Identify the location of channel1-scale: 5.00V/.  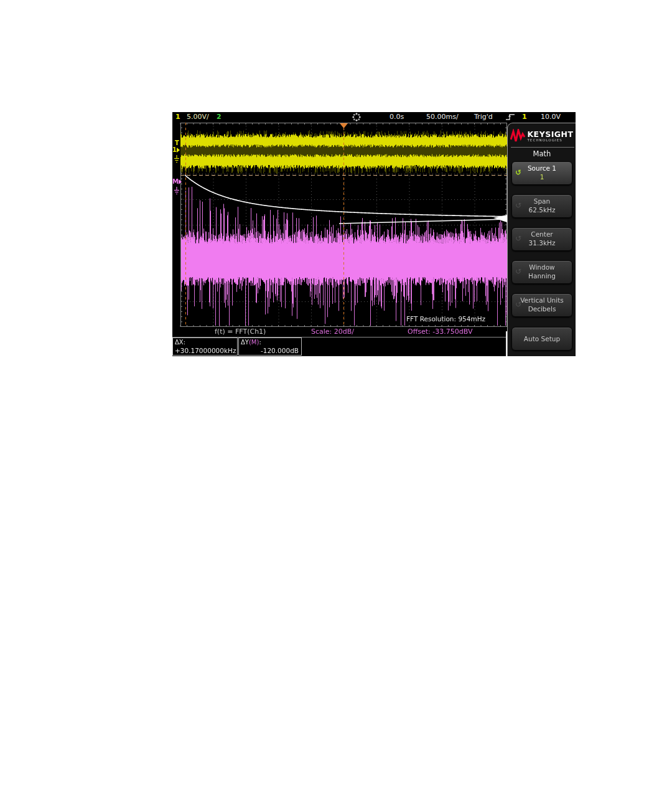
(198, 117).